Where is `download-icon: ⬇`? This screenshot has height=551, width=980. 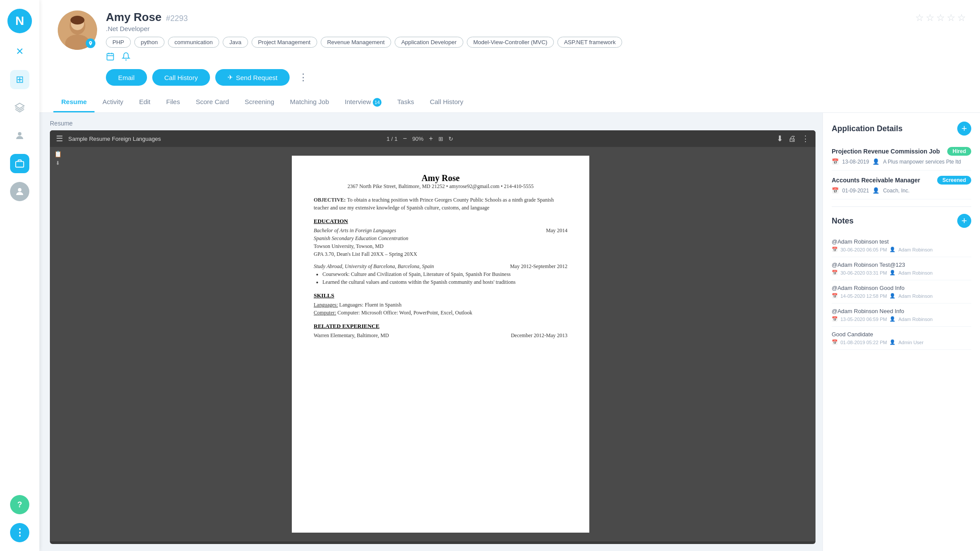
download-icon: ⬇ is located at coordinates (780, 139).